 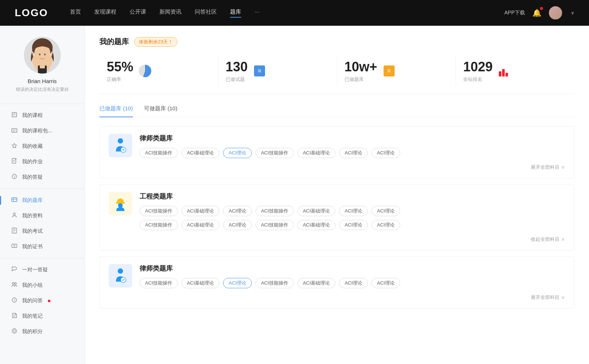 I want to click on sidebar-label-group: 我的小组, so click(x=32, y=285).